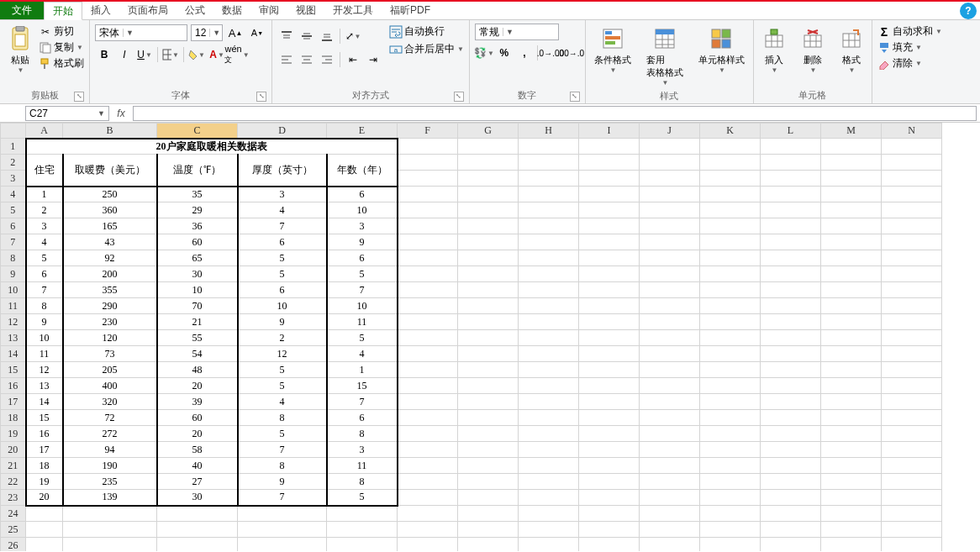 Image resolution: width=980 pixels, height=552 pixels. What do you see at coordinates (362, 291) in the screenshot?
I see `data-cell: 7` at bounding box center [362, 291].